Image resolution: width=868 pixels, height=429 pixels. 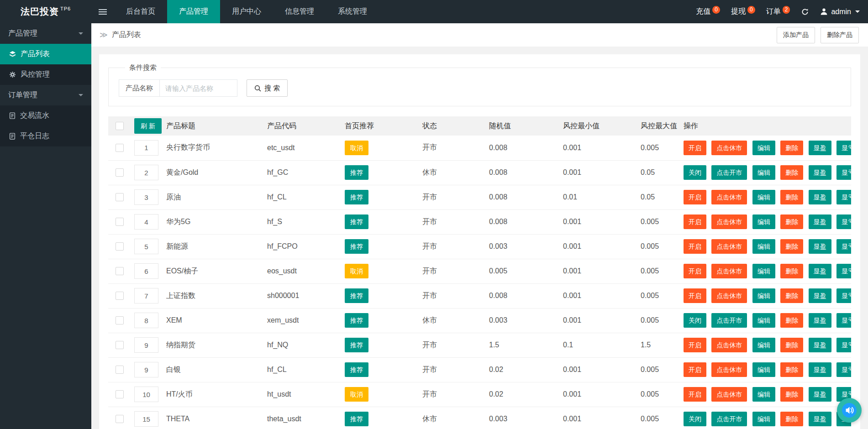 What do you see at coordinates (120, 126) in the screenshot?
I see `select-all-checkbox` at bounding box center [120, 126].